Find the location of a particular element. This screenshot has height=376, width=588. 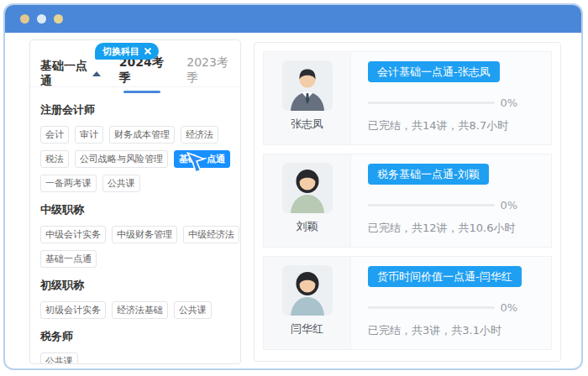

badge-label: 切换科目 is located at coordinates (121, 52).